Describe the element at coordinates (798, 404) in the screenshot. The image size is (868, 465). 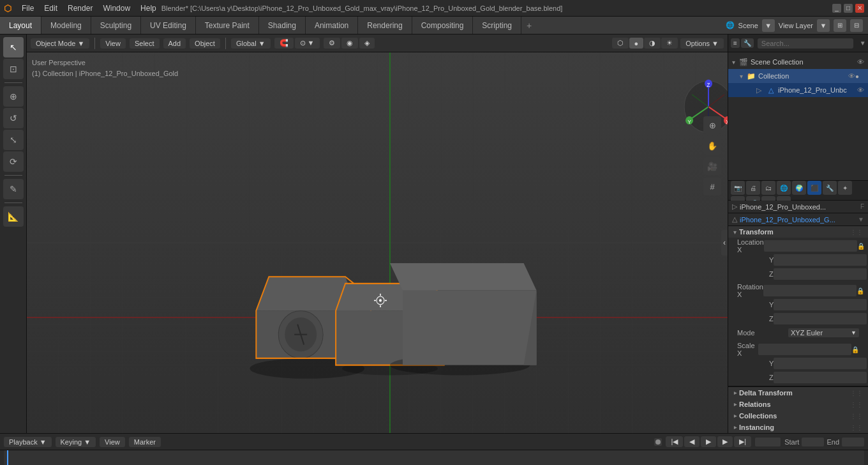
I see `relations-header: ▾ Relations ⋮⋮` at that location.